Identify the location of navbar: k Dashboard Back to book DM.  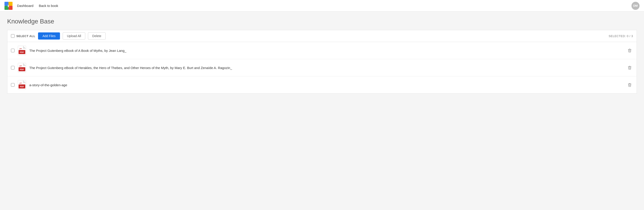
(322, 6).